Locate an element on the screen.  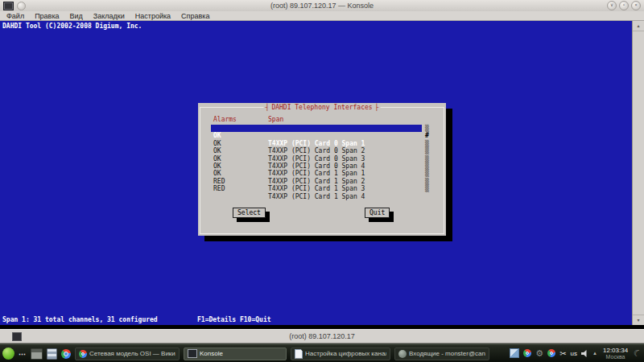
status-span-info: Span 1: 31 total channels, 31 configured is located at coordinates (80, 320).